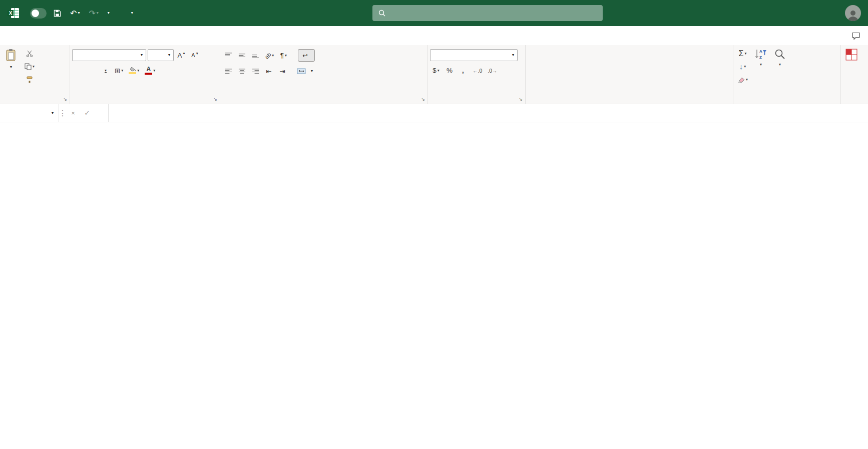 The width and height of the screenshot is (868, 449). I want to click on number-format-select: ▾, so click(474, 55).